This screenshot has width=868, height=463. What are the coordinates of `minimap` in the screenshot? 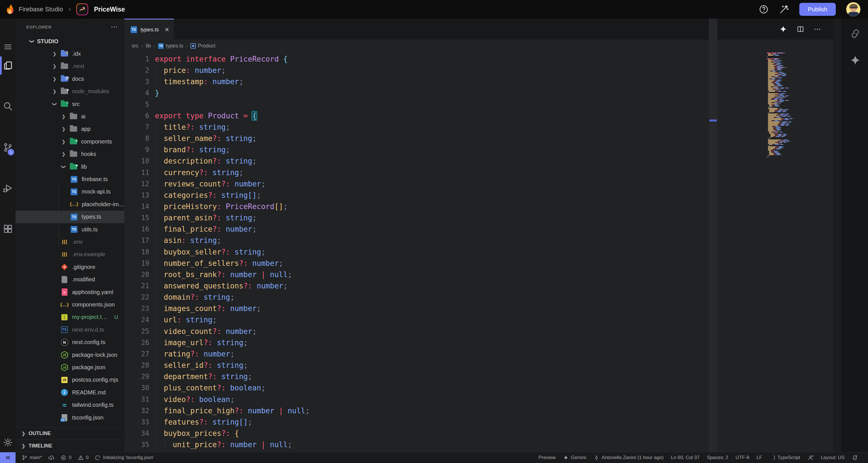 It's located at (780, 252).